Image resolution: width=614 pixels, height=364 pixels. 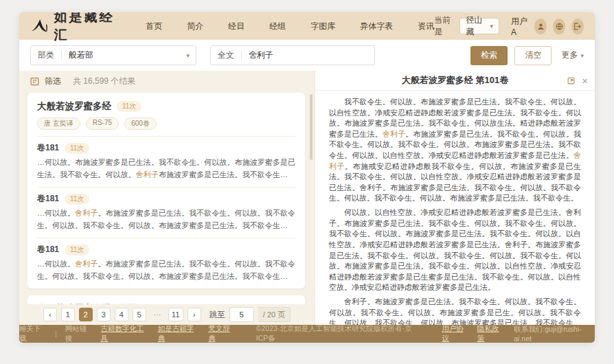 I want to click on nav-item-简介: 简介, so click(x=195, y=26).